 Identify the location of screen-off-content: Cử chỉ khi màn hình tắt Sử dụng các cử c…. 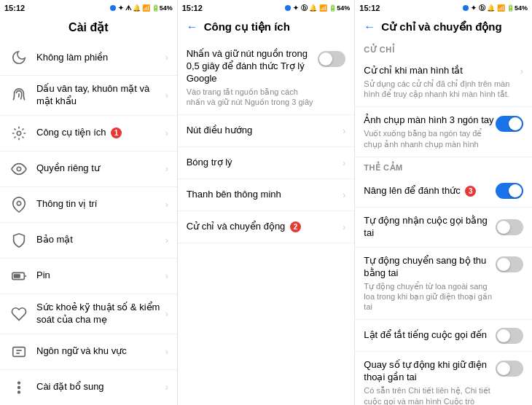
(442, 82).